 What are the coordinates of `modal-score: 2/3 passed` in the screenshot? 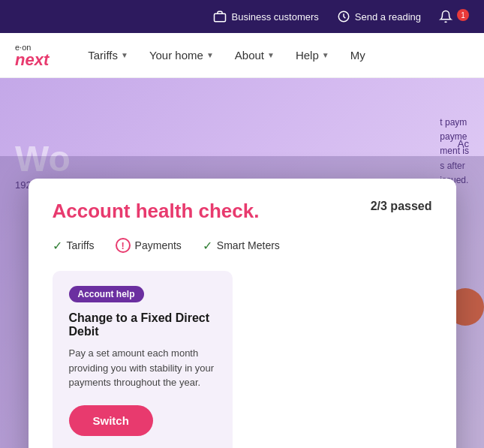 It's located at (401, 206).